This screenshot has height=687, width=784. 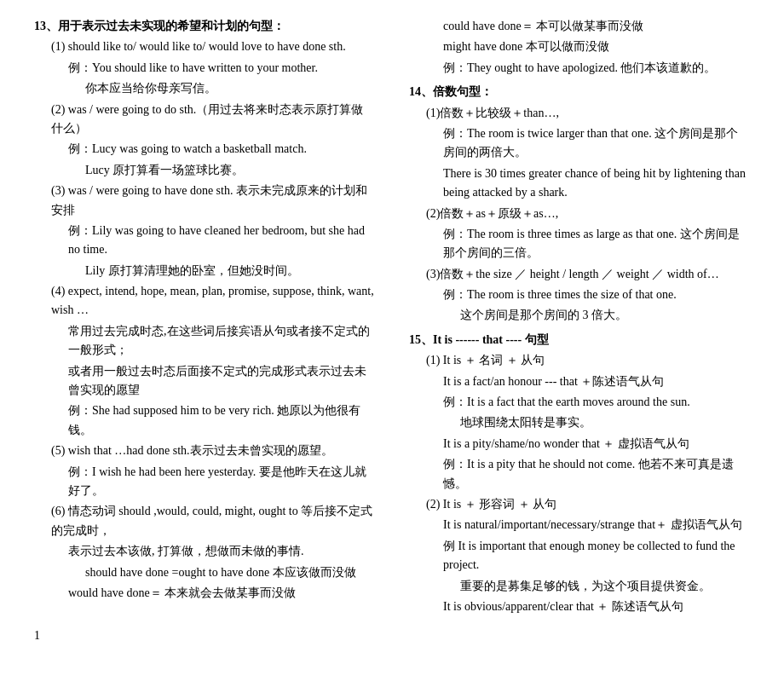 What do you see at coordinates (205, 302) in the screenshot?
I see `item4-label: (4) expect, intend, hope, mean, plan, pr…` at bounding box center [205, 302].